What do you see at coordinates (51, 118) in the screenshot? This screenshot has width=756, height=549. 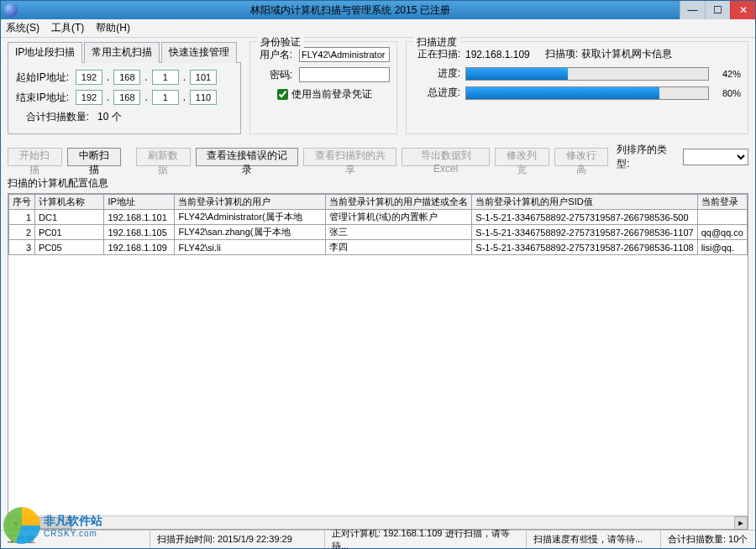 I see `count-label: 合计扫描数量:` at bounding box center [51, 118].